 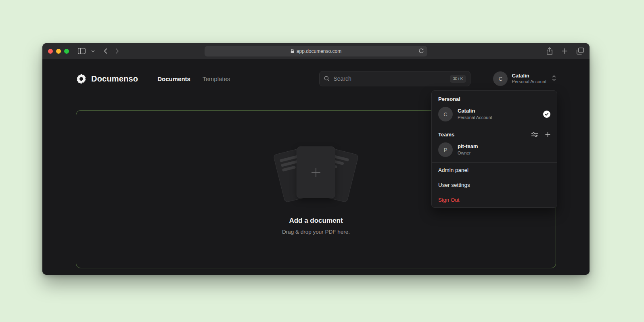 I want to click on selected-check-icon, so click(x=547, y=114).